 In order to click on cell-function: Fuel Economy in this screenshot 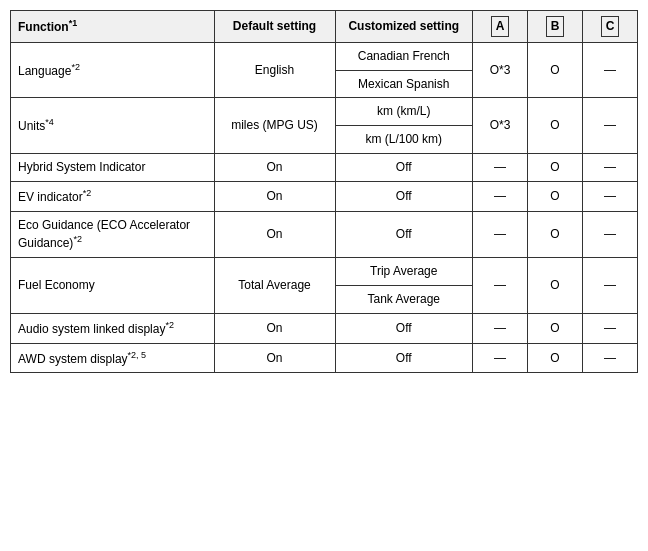, I will do `click(113, 286)`.